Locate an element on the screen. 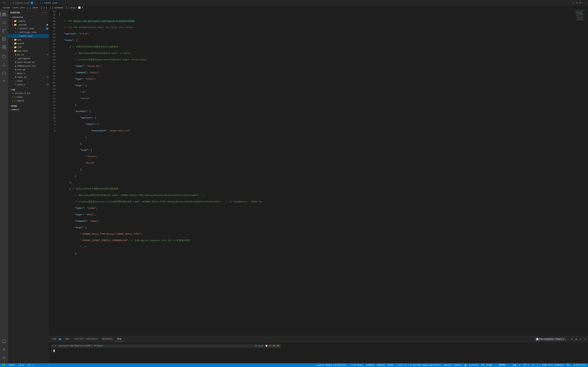 Image resolution: width=588 pixels, height=367 pixels. status-language: { } JSON with Comments is located at coordinates (550, 365).